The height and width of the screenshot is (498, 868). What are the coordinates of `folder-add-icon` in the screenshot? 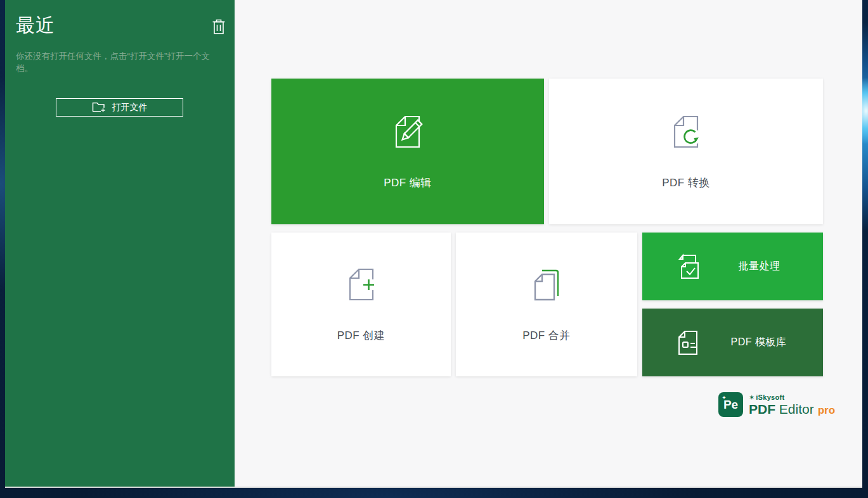 It's located at (99, 108).